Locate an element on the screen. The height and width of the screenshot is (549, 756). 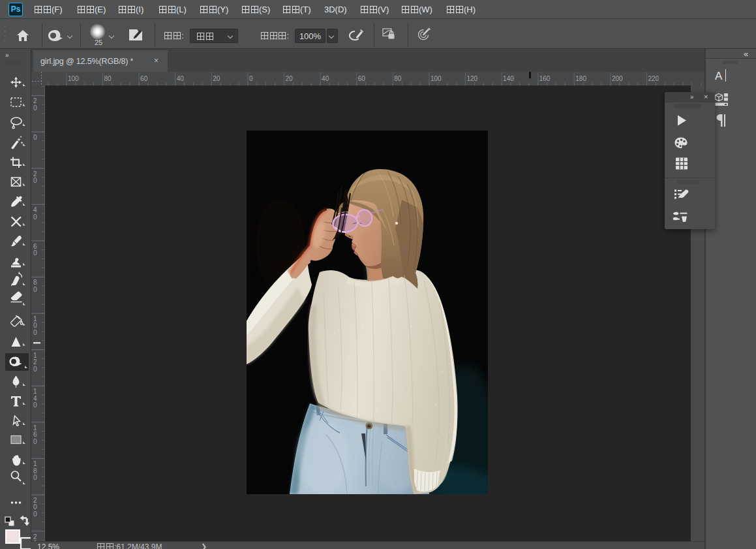
svg-text: 200 is located at coordinates (617, 78).